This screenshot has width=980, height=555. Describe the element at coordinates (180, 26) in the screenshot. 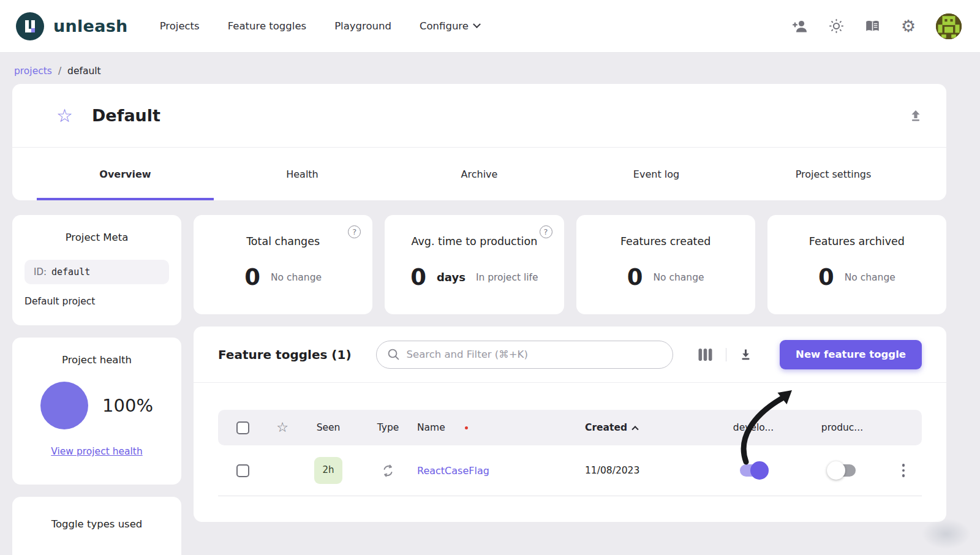

I see `nav-projects: Projects` at that location.